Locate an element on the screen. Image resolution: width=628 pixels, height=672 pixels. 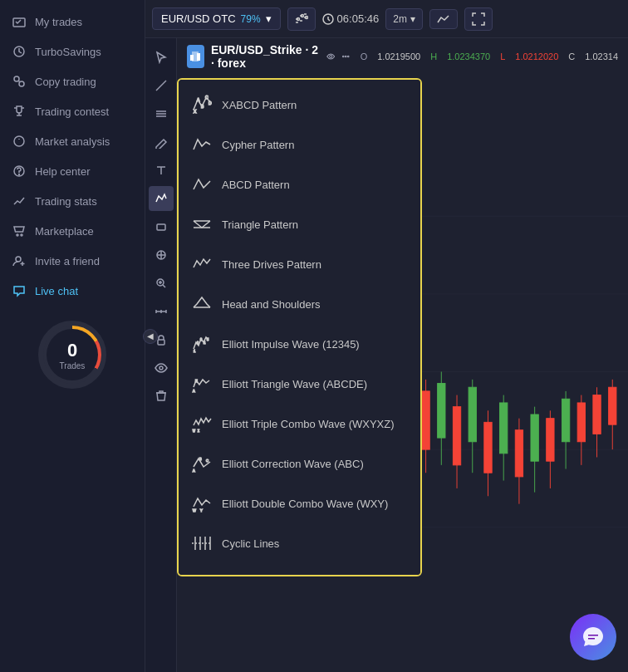
dropdown-item-triangle: Triangle Pattern is located at coordinates (299, 224).